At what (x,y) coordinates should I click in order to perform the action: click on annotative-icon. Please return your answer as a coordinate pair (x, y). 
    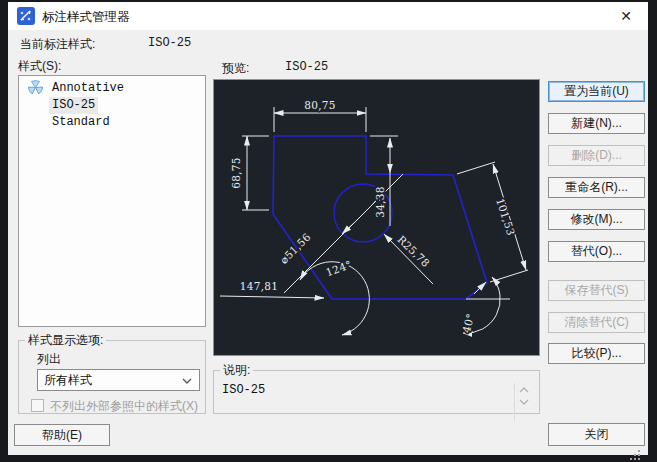
    Looking at the image, I should click on (36, 88).